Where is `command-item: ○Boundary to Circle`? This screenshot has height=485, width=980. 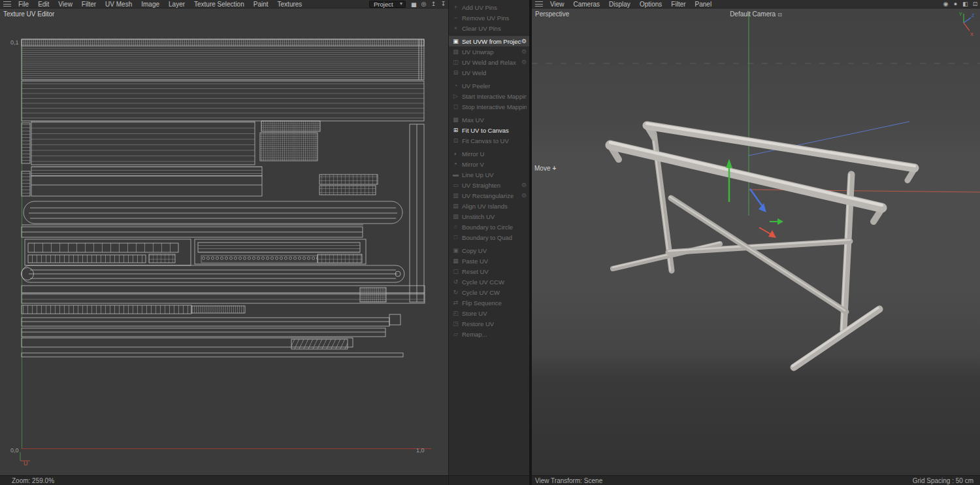 command-item: ○Boundary to Circle is located at coordinates (489, 227).